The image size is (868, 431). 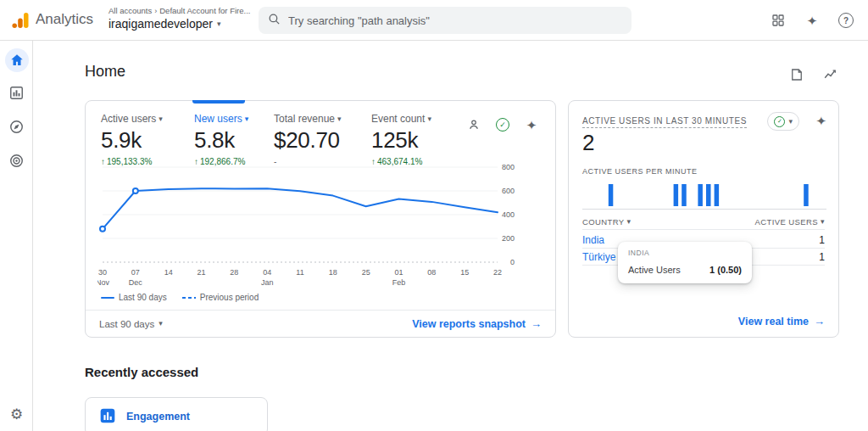 I want to click on recent-card-label: Engagement, so click(x=158, y=417).